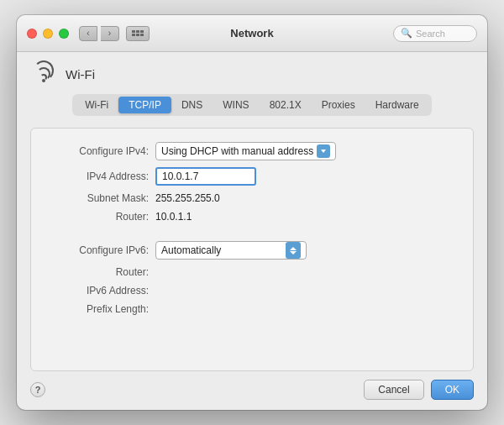 The image size is (504, 425). What do you see at coordinates (98, 291) in the screenshot?
I see `ipv6-address-label: IPv6 Address:` at bounding box center [98, 291].